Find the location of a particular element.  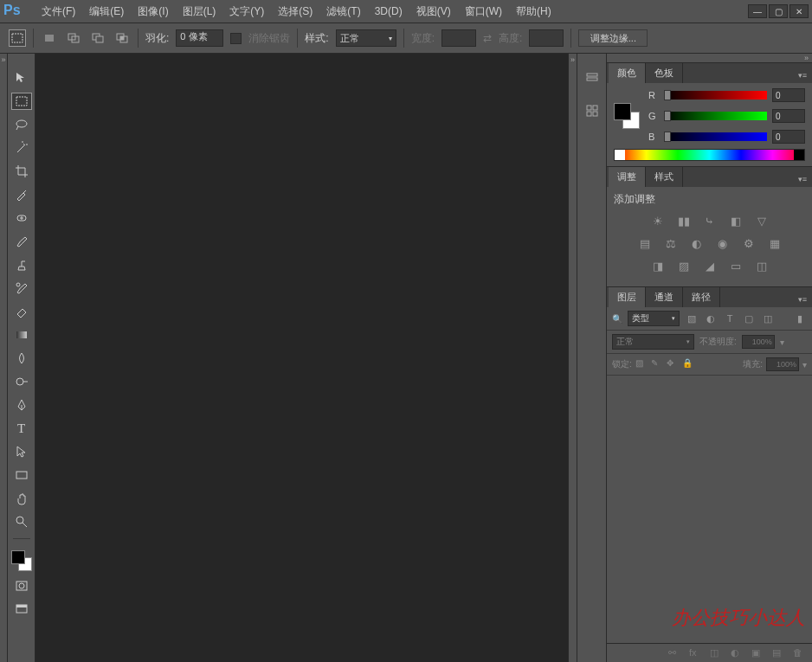

tab-styles: 样式 is located at coordinates (665, 177).